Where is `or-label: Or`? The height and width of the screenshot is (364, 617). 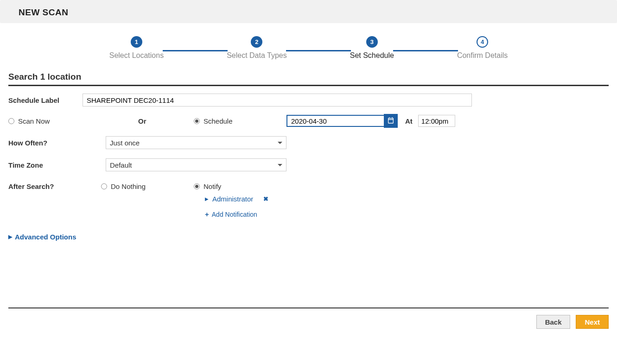
or-label: Or is located at coordinates (166, 121).